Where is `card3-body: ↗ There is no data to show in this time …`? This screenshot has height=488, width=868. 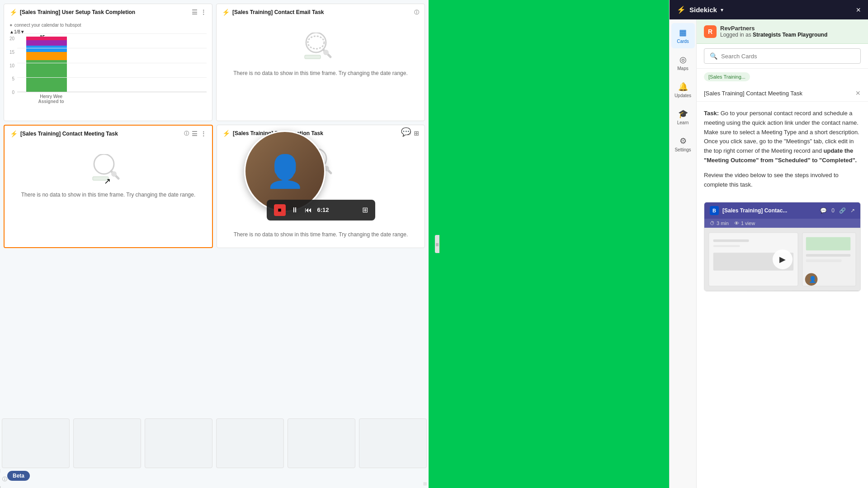
card3-body: ↗ There is no data to show in this time … is located at coordinates (108, 176).